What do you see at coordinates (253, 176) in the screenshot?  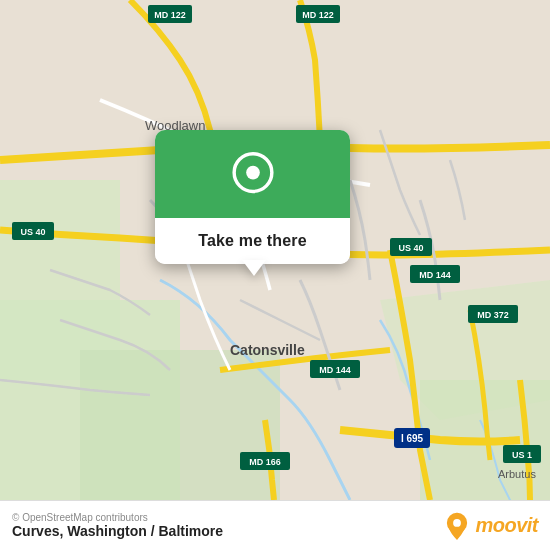 I see `location-pin-icon` at bounding box center [253, 176].